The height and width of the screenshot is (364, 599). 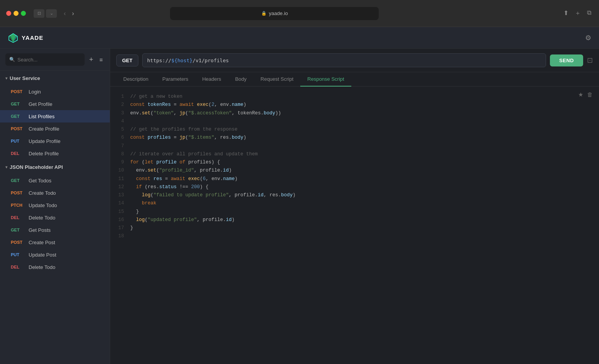 I want to click on request-item: GET Get Todos ···, so click(x=55, y=180).